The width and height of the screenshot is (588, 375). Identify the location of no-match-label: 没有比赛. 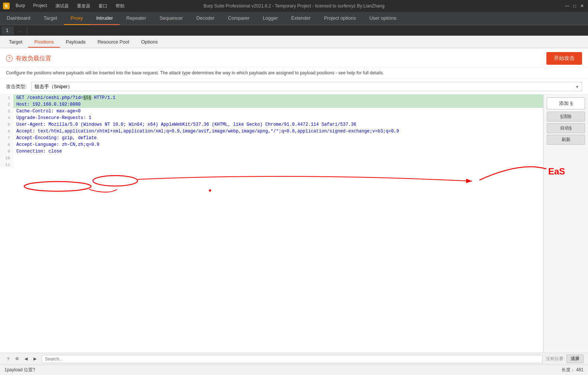
(555, 359).